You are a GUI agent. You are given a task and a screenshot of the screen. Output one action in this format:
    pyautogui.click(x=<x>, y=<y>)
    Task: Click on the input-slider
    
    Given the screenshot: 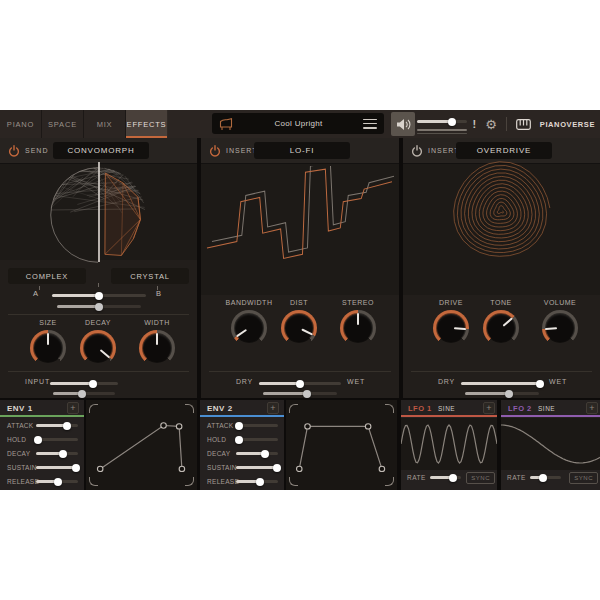 What is the action you would take?
    pyautogui.click(x=84, y=384)
    